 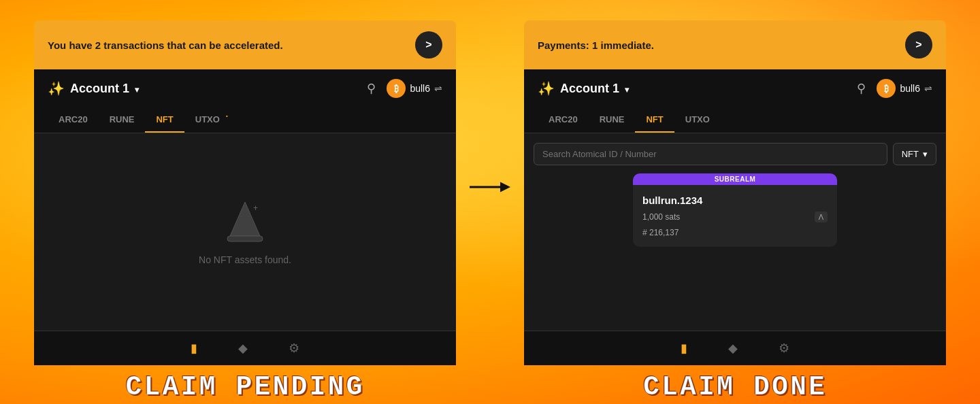 What do you see at coordinates (662, 217) in the screenshot?
I see `nft-sats: 1,000 sats` at bounding box center [662, 217].